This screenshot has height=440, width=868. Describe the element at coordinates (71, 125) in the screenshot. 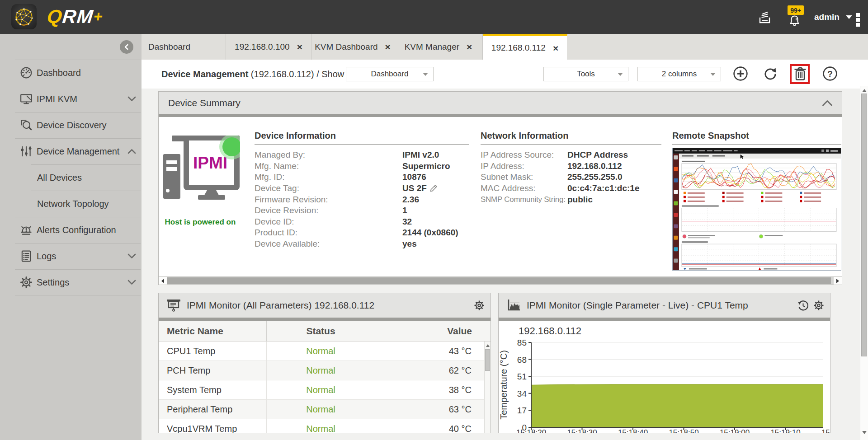

I see `sidebar-item-device-discovery: Device Discovery` at that location.